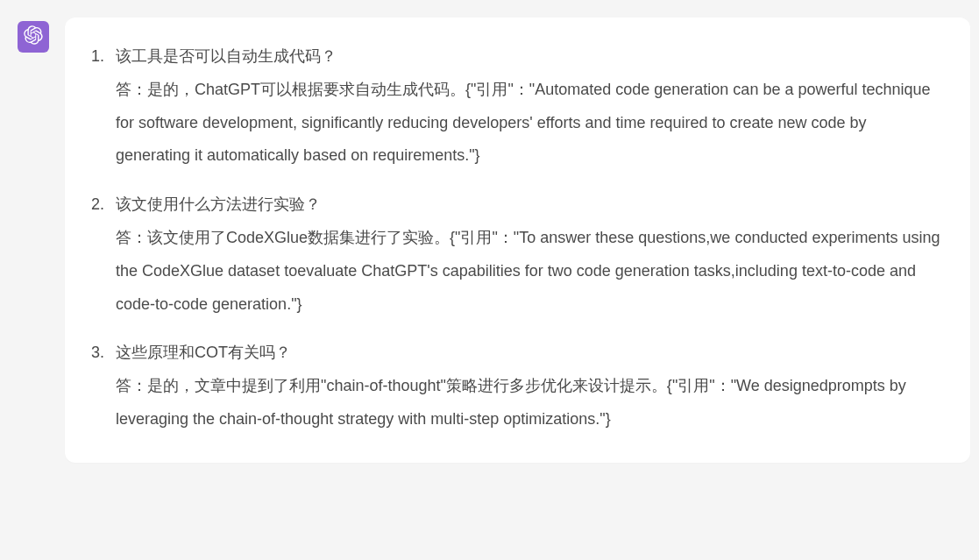 The image size is (979, 560). Describe the element at coordinates (33, 37) in the screenshot. I see `openai-logo-icon` at that location.